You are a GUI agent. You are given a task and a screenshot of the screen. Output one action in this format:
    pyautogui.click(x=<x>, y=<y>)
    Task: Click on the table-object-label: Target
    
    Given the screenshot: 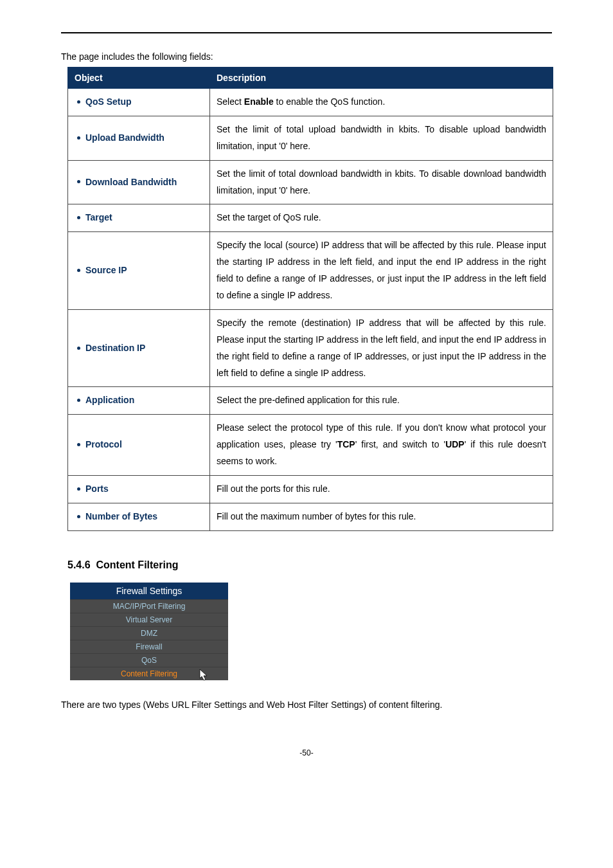 What is the action you would take?
    pyautogui.click(x=99, y=217)
    